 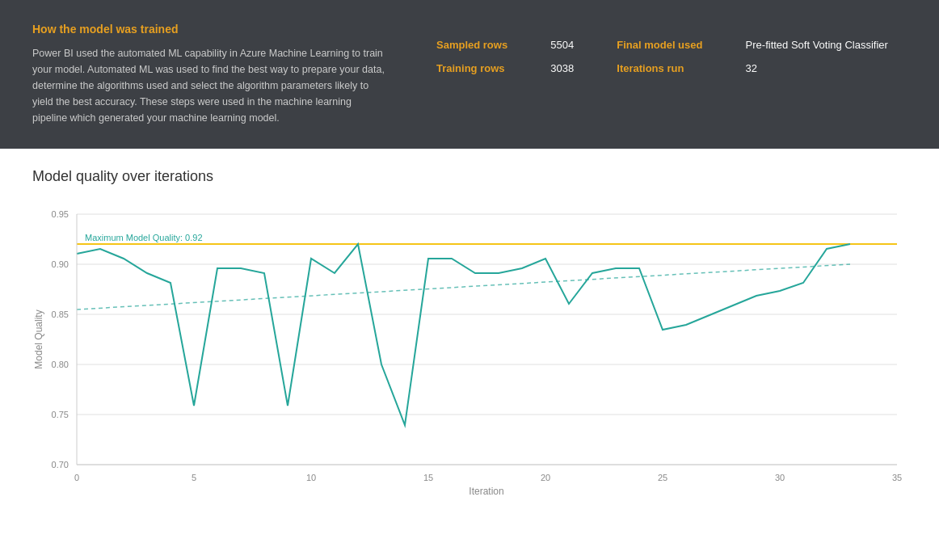 I want to click on svg-text: 20, so click(x=545, y=478).